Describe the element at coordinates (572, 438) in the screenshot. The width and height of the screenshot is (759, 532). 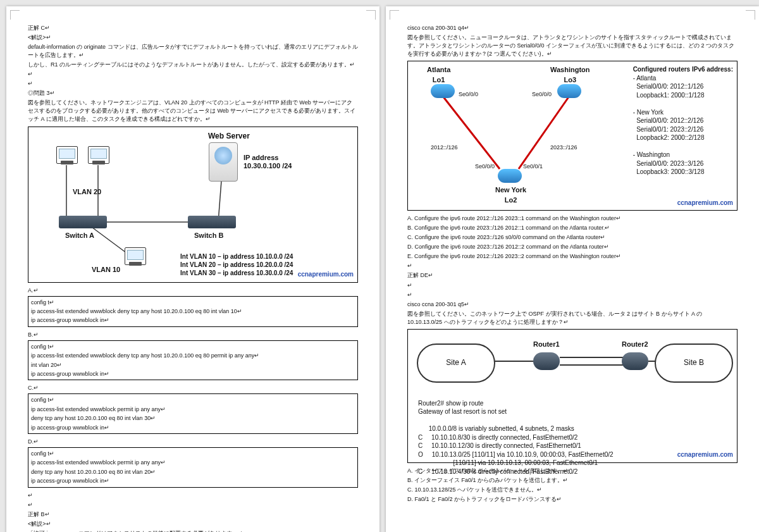
I see `routing-table-output: Router2# show ip route Gateway of last r…` at that location.